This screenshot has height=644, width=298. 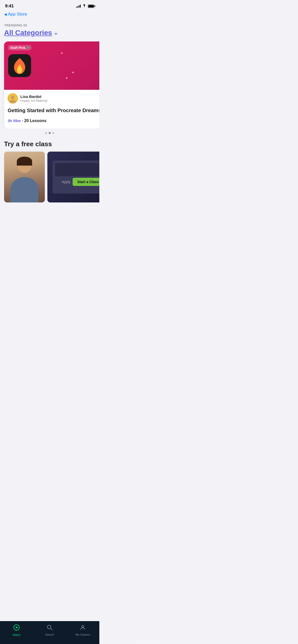 What do you see at coordinates (53, 98) in the screenshot?
I see `instructor-row: Lisa Bardot Happy Art-Making!` at bounding box center [53, 98].